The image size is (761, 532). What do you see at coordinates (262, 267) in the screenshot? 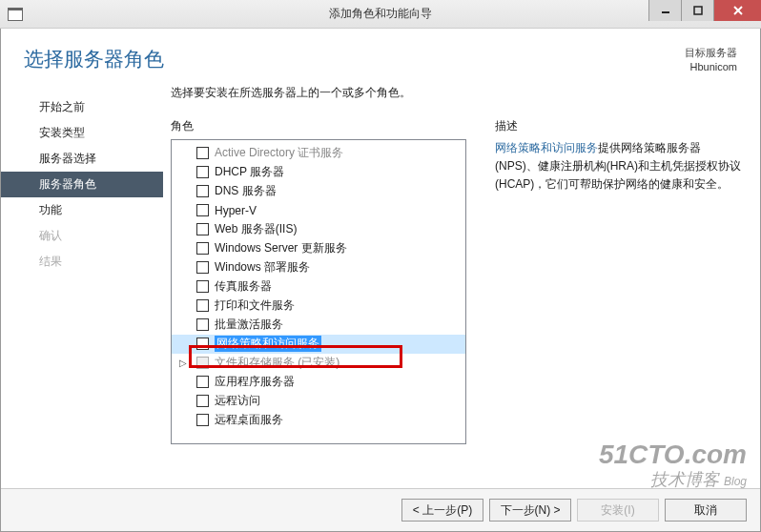
I see `role-label: Windows 部署服务` at bounding box center [262, 267].